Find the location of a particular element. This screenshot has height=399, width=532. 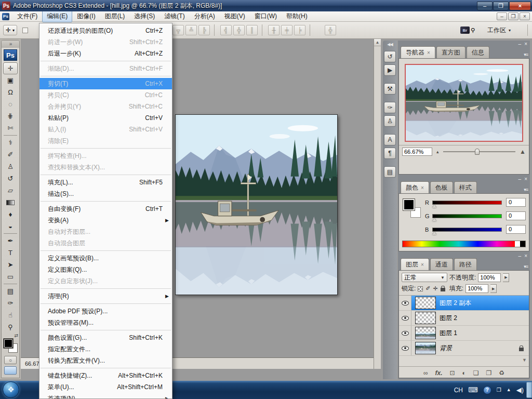

speaker-icon: ◀) is located at coordinates (520, 390).